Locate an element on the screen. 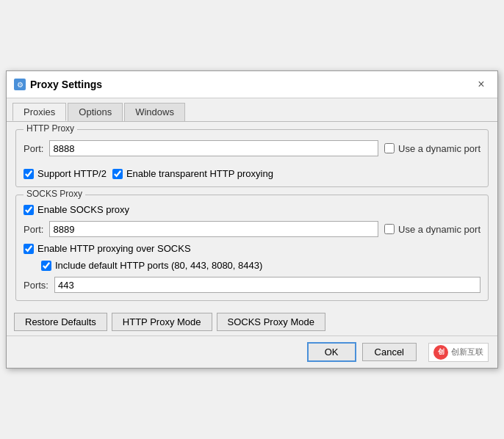 Image resolution: width=504 pixels, height=439 pixels. enable-socks-row: Enable SOCKS proxy is located at coordinates (252, 210).